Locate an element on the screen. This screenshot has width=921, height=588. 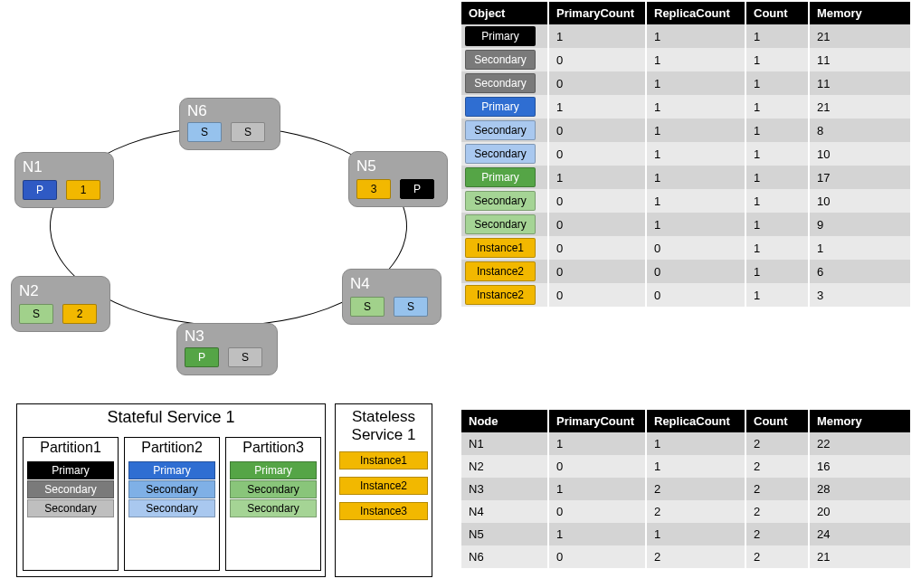
partition2-box: Partition2 Primary Secondary Secondary is located at coordinates (172, 504).